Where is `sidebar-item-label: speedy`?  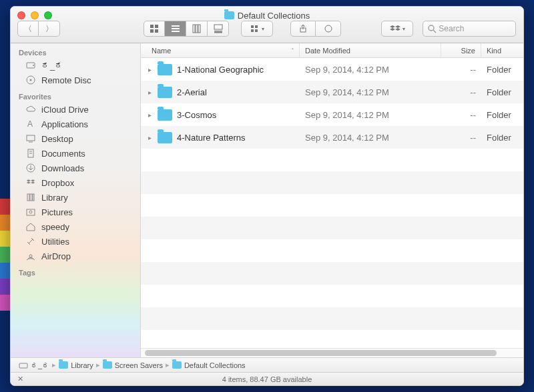 sidebar-item-label: speedy is located at coordinates (55, 227).